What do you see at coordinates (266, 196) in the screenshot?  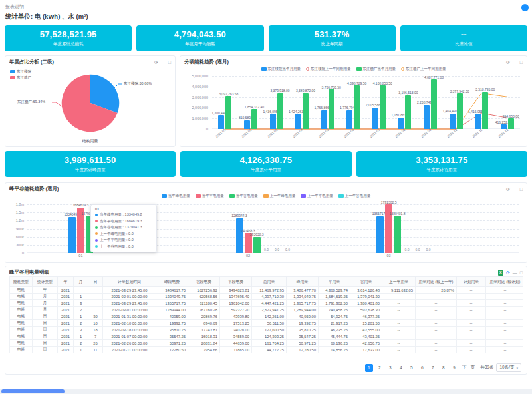 I see `pfv-legend: 当年峰电用量当年平电用量当年谷电用量上一年峰电用量上一年平电用量上一年谷电用量` at bounding box center [266, 196].